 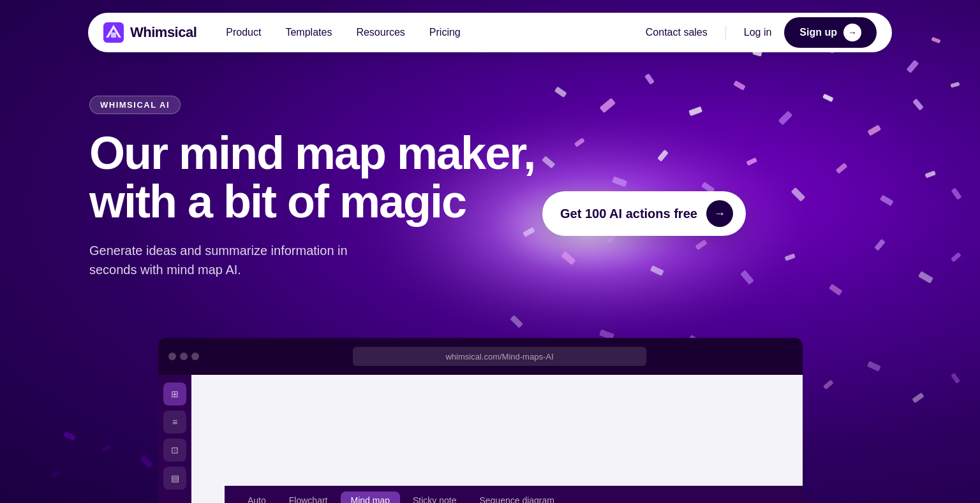 I want to click on nav-link-pricing: Pricing, so click(x=445, y=33).